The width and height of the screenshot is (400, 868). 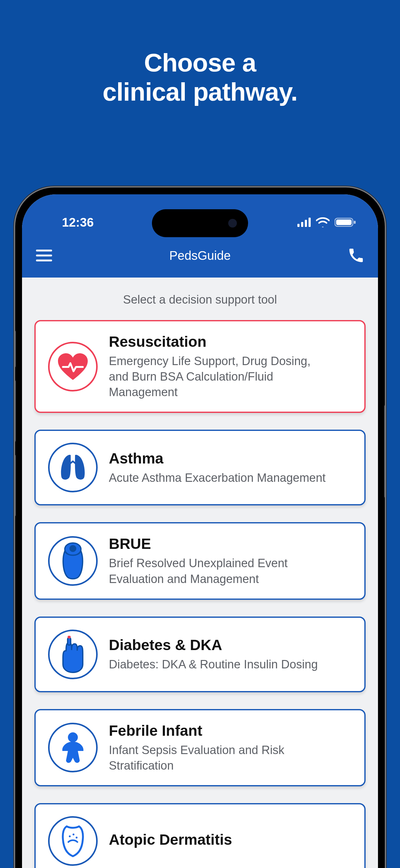 I want to click on marketing-headline-line2: clinical pathway., so click(x=200, y=92).